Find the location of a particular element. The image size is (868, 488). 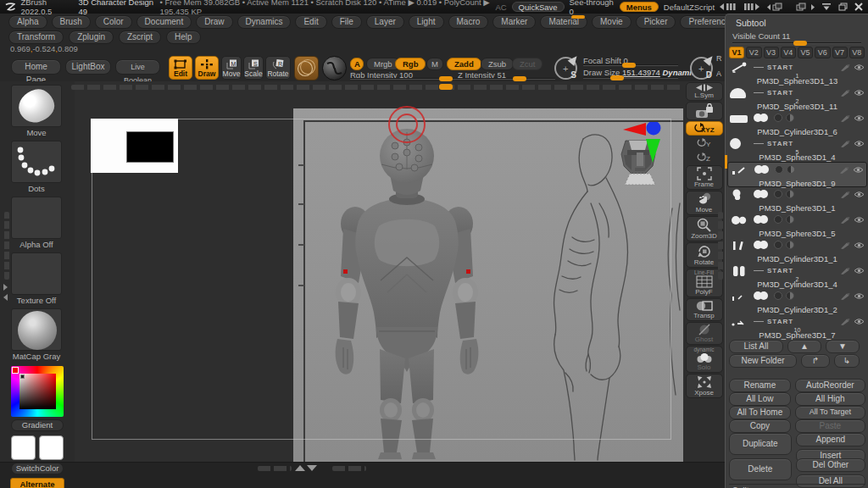

shelf-xpose-button: Xpose is located at coordinates (704, 386).